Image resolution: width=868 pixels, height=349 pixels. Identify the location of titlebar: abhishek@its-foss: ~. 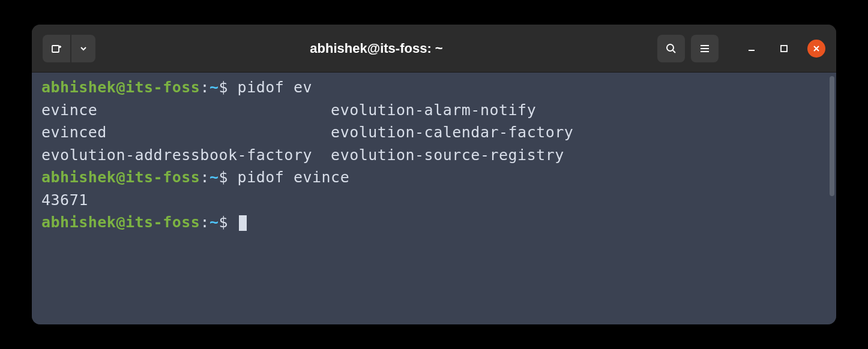
(434, 49).